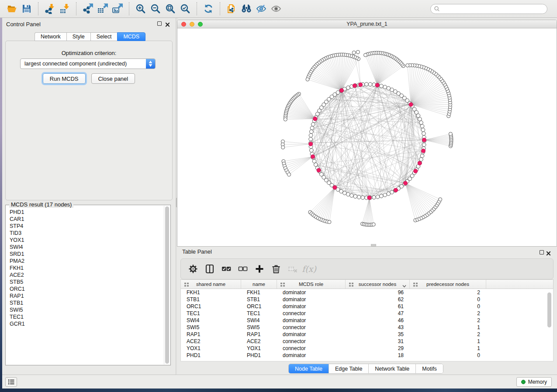 The height and width of the screenshot is (392, 557). Describe the element at coordinates (86, 268) in the screenshot. I see `list-item: FKH1` at that location.